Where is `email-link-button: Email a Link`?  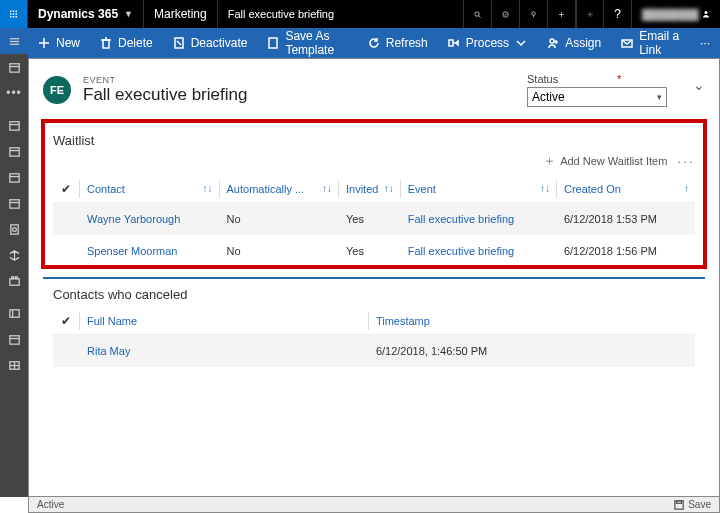 email-link-button: Email a Link is located at coordinates (650, 43).